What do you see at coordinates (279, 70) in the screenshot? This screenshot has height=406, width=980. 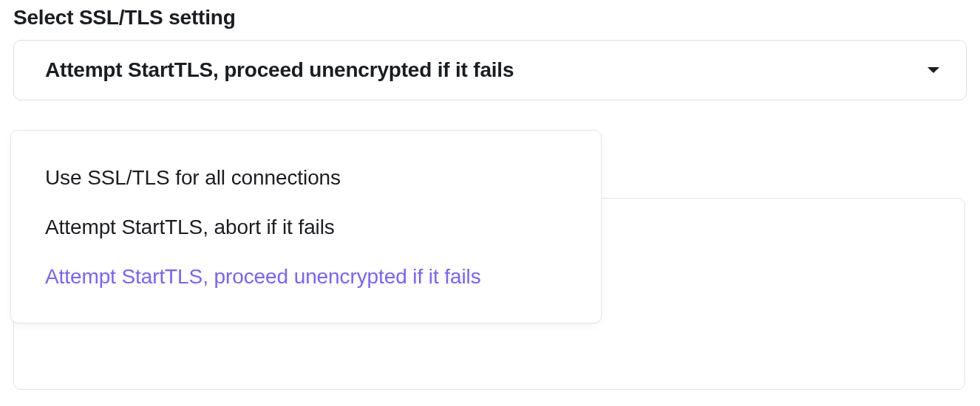 I see `select-current-value: Attempt StartTLS, proceed unencrypted if…` at bounding box center [279, 70].